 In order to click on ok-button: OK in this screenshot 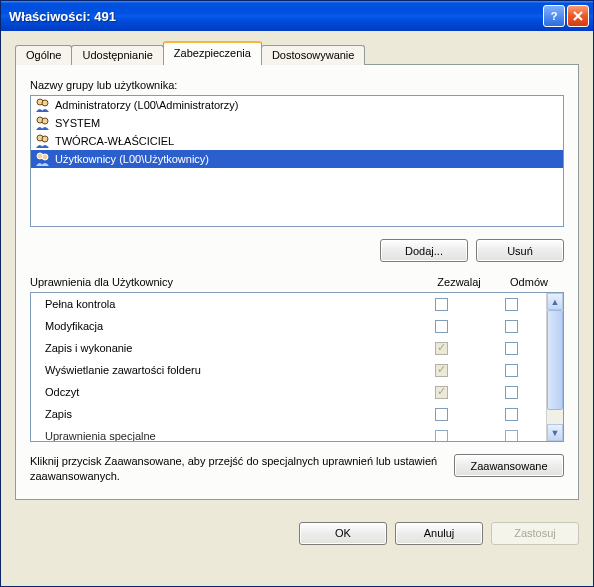, I will do `click(343, 534)`.